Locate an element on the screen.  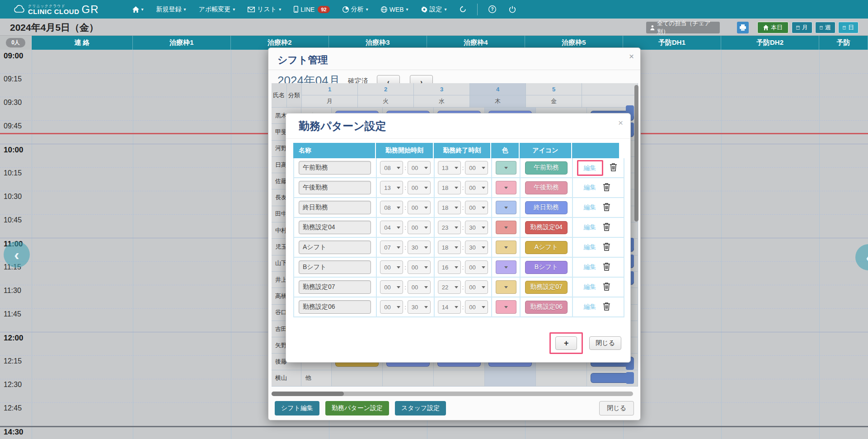
footer-button-pattern-setting: 勤務パターン設定 is located at coordinates (357, 408).